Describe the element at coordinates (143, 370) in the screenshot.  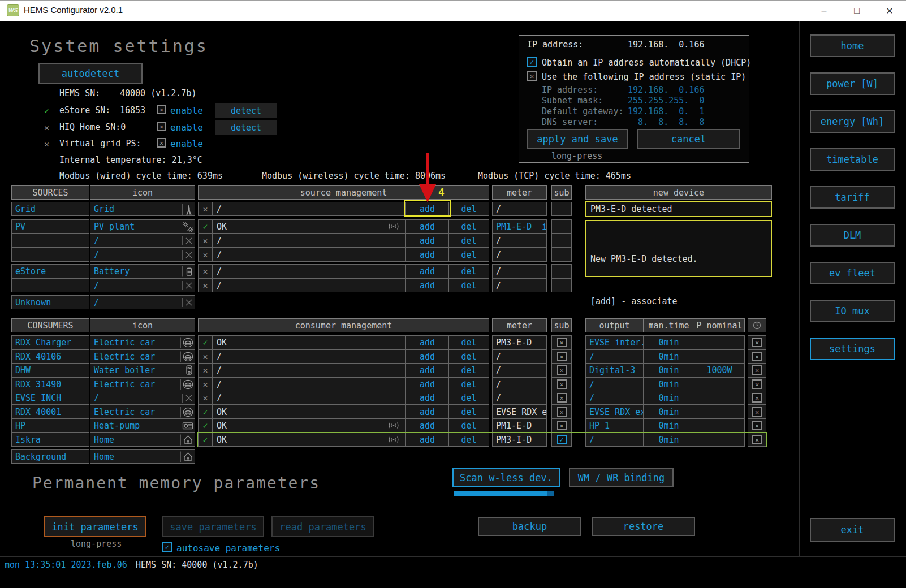
I see `consumer-icon-cell: Water boiler` at that location.